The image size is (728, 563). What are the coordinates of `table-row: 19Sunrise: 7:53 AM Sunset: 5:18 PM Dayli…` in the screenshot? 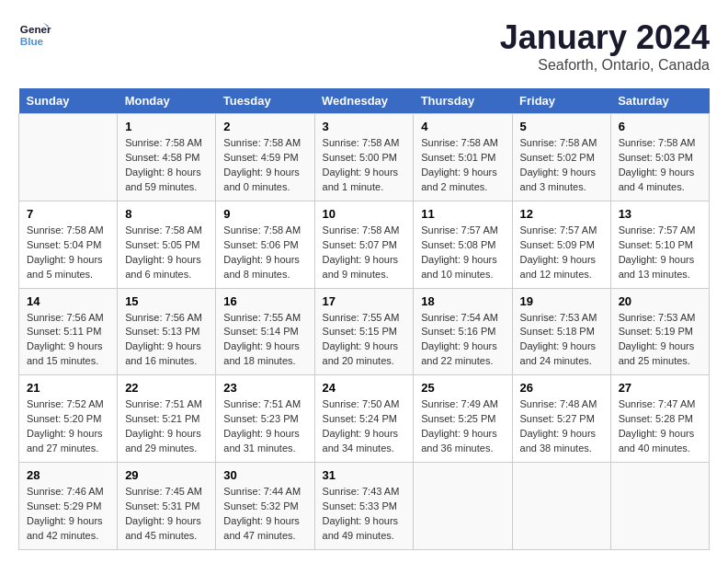 It's located at (561, 331).